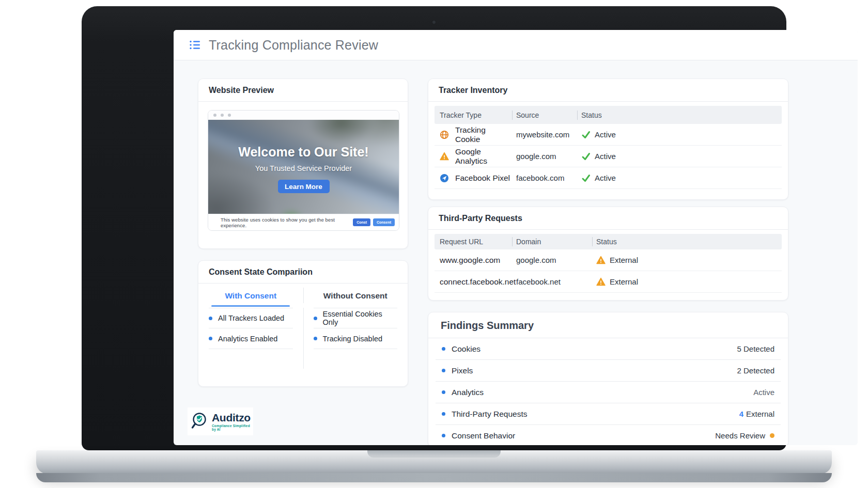  I want to click on tracker-source: google.com, so click(545, 156).